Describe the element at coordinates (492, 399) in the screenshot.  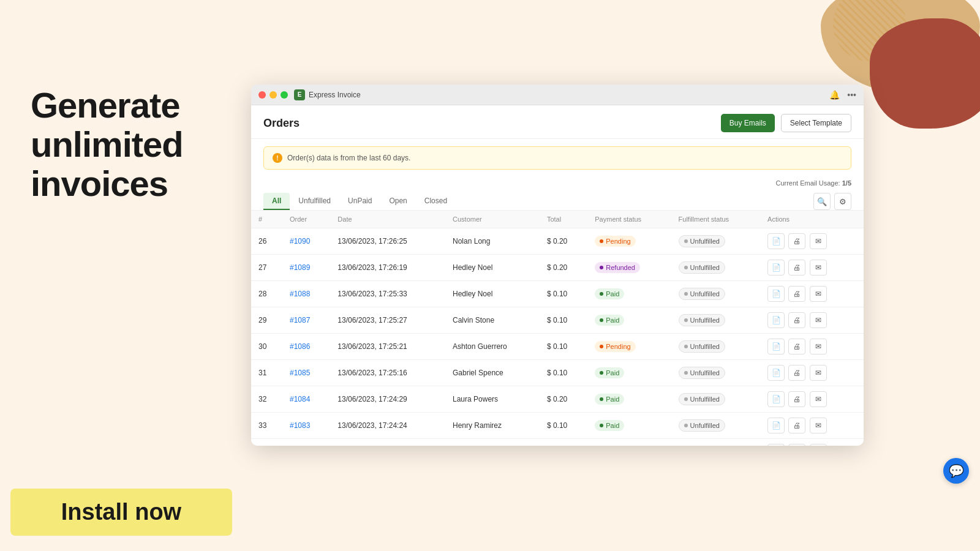
I see `cell-customer: Laura Powers` at that location.